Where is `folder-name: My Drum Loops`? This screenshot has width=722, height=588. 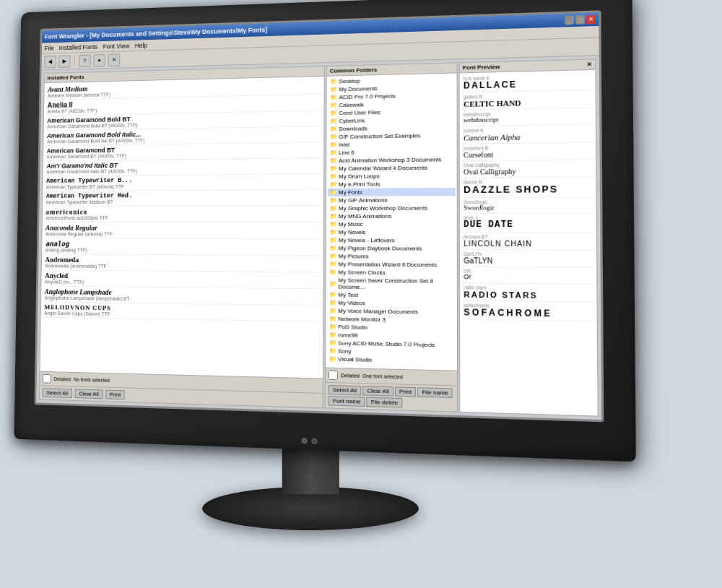
folder-name: My Drum Loops is located at coordinates (360, 176).